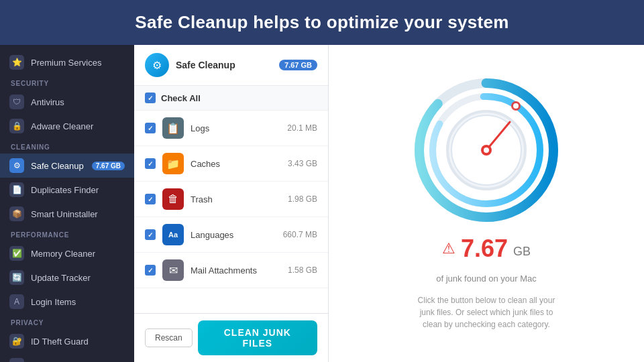 This screenshot has height=362, width=644. What do you see at coordinates (67, 302) in the screenshot?
I see `sidebar-item-login: A Login Items` at bounding box center [67, 302].